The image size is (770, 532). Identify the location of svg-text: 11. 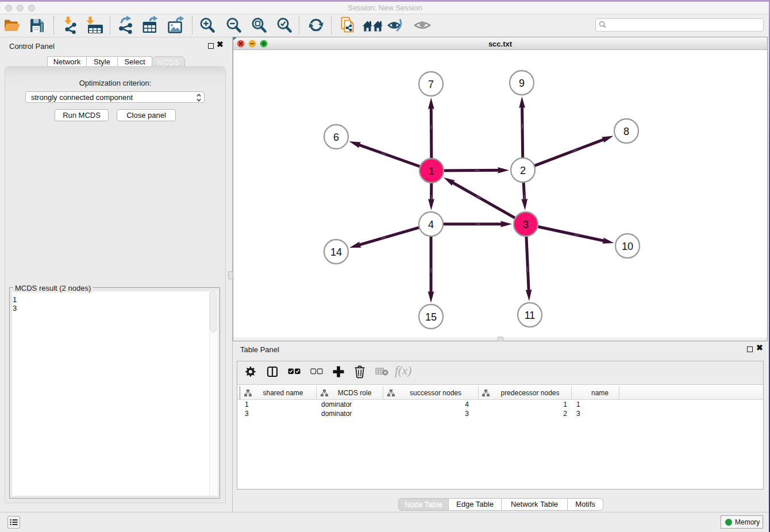
(530, 315).